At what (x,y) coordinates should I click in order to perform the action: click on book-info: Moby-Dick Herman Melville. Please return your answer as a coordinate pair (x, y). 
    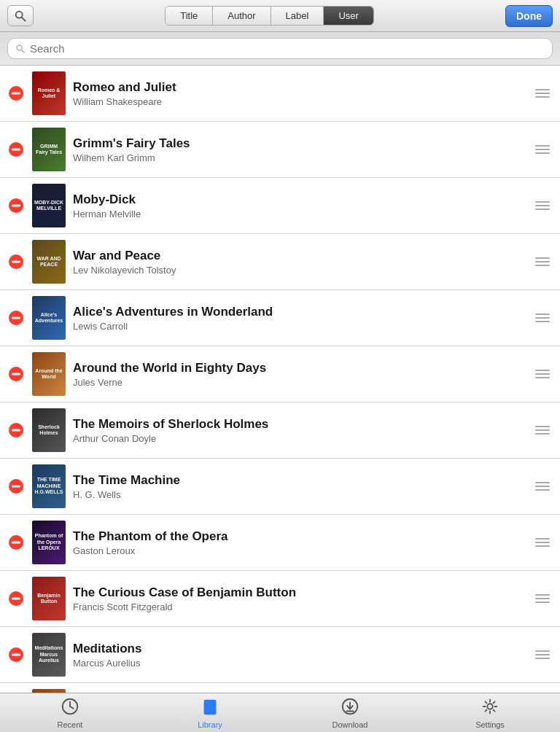
    Looking at the image, I should click on (299, 206).